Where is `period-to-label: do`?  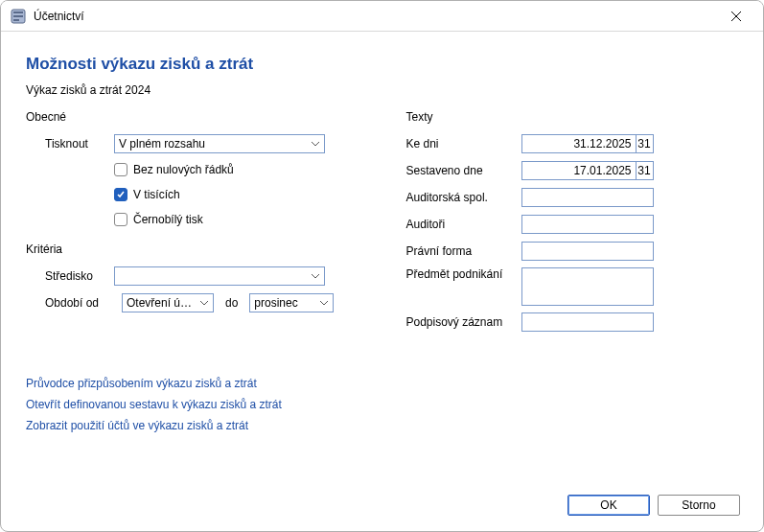 period-to-label: do is located at coordinates (232, 303).